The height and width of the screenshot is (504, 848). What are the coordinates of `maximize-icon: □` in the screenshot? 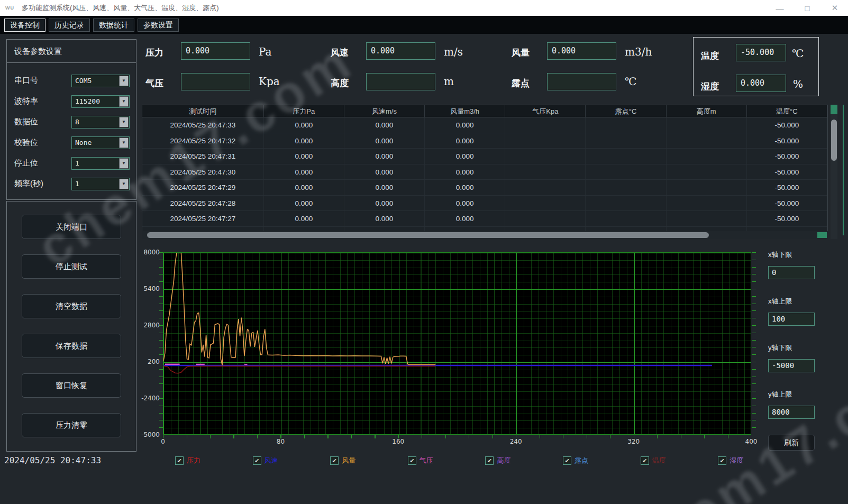 It's located at (807, 8).